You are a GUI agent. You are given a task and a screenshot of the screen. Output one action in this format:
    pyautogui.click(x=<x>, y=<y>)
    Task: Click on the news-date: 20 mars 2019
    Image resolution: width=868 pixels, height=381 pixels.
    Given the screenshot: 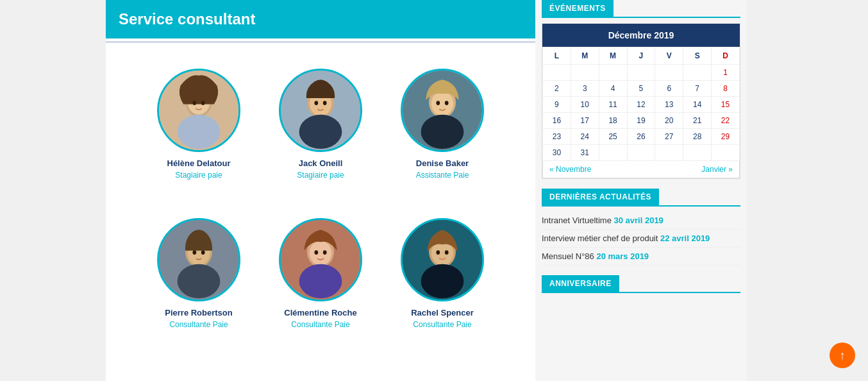 What is the action you would take?
    pyautogui.click(x=622, y=257)
    